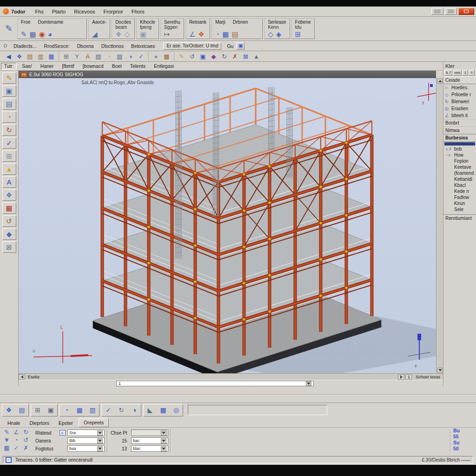 This screenshot has height=476, width=476. I want to click on tree-item: L ∂bob, so click(460, 149).